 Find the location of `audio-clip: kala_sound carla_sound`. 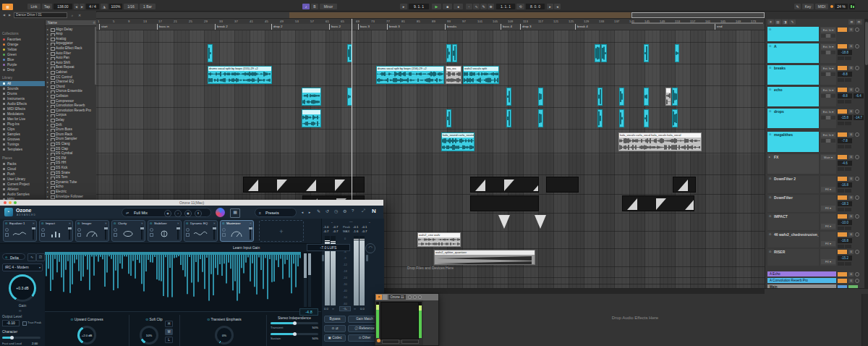

audio-clip: kala_sound carla_sound is located at coordinates (458, 142).